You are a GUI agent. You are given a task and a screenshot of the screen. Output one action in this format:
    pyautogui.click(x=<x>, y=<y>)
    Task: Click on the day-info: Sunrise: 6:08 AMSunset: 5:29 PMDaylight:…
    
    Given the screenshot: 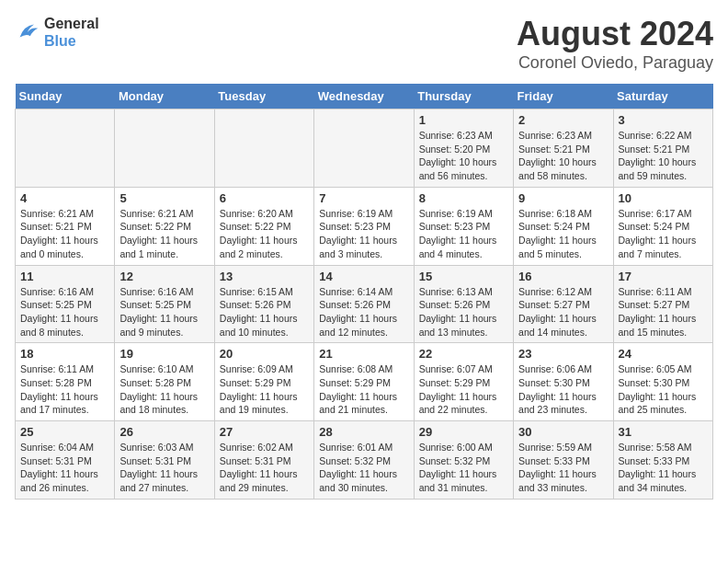 What is the action you would take?
    pyautogui.click(x=364, y=390)
    